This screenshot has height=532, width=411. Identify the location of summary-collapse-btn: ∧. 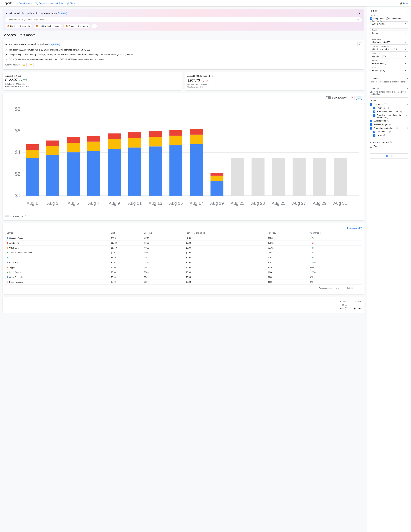
(360, 44).